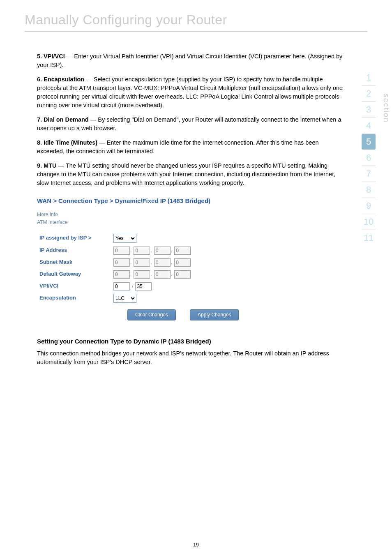 The image size is (392, 560). Describe the element at coordinates (192, 201) in the screenshot. I see `wan-breadcrumb: WAN > Connection Type > Dynamic/Fixed IP…` at that location.